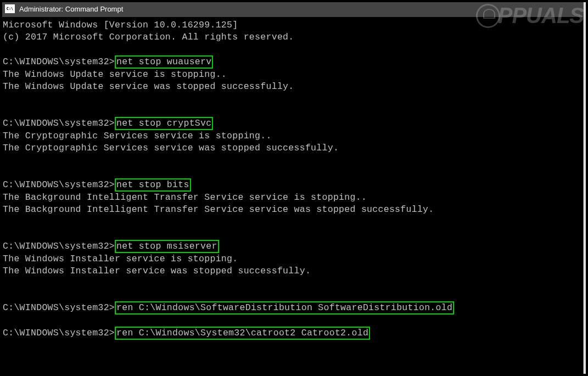 This screenshot has width=588, height=376. I want to click on command-6: ren C:\Windows\System32\catroot2 Catroot…, so click(243, 333).